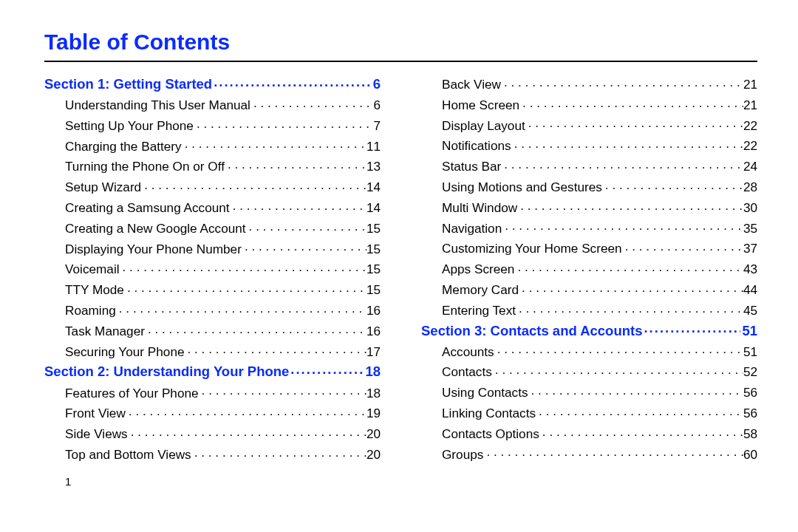  Describe the element at coordinates (590, 331) in the screenshot. I see `toc-section-heading: Section 3: Contacts and Accounts 51` at that location.